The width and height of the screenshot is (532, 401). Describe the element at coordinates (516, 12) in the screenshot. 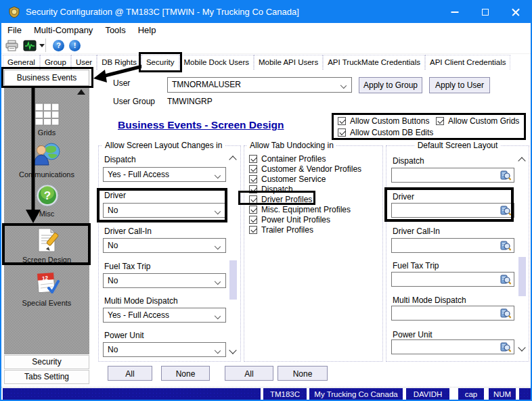

I see `close-button` at that location.